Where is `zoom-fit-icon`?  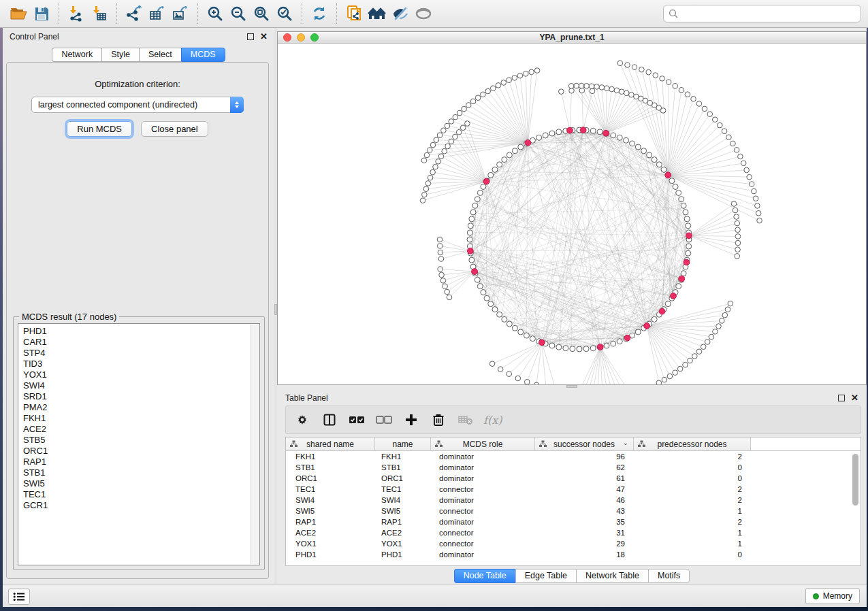 zoom-fit-icon is located at coordinates (261, 14).